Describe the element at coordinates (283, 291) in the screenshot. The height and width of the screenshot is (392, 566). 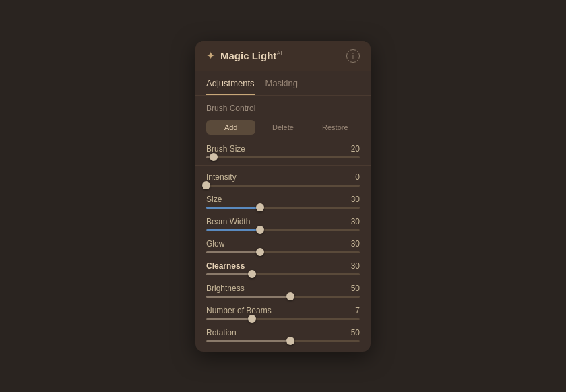
I see `brightness-slider-row: Brightness 50` at that location.